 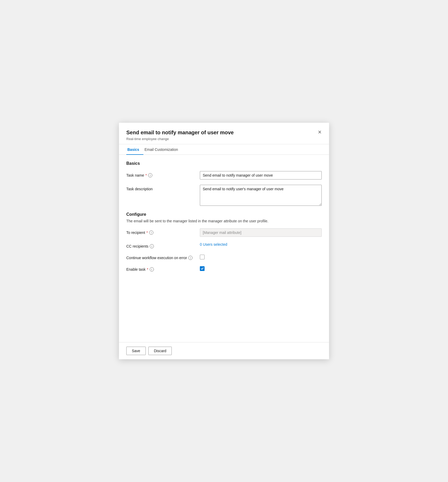 I want to click on cc-recipients-label: CC recipients i, so click(x=163, y=245).